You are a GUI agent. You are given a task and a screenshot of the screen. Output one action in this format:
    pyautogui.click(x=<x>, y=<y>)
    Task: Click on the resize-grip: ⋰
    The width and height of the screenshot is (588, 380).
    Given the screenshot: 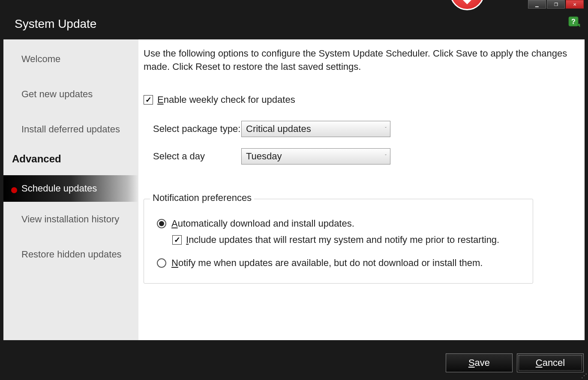 What is the action you would take?
    pyautogui.click(x=584, y=376)
    